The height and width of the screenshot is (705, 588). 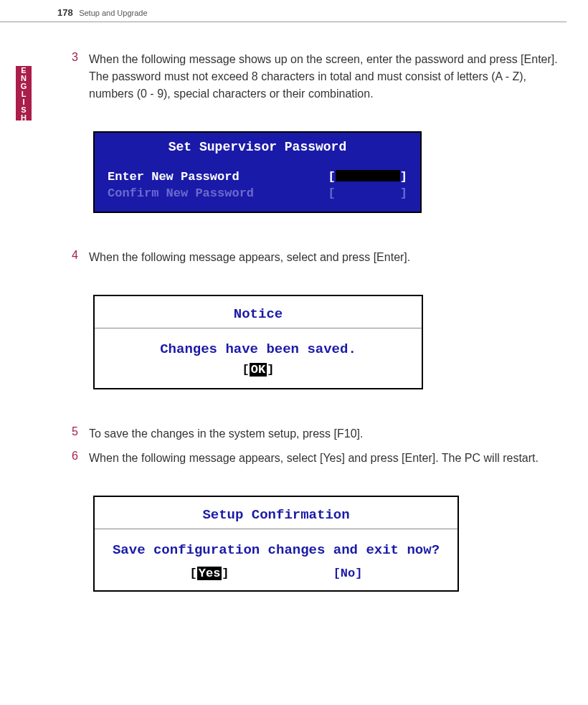 What do you see at coordinates (80, 257) in the screenshot?
I see `step-number: 4` at bounding box center [80, 257].